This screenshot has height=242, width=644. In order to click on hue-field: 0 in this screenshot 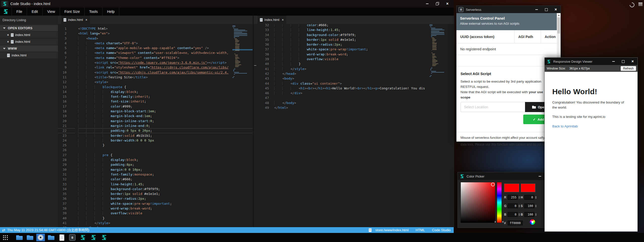, I will do `click(529, 197)`.